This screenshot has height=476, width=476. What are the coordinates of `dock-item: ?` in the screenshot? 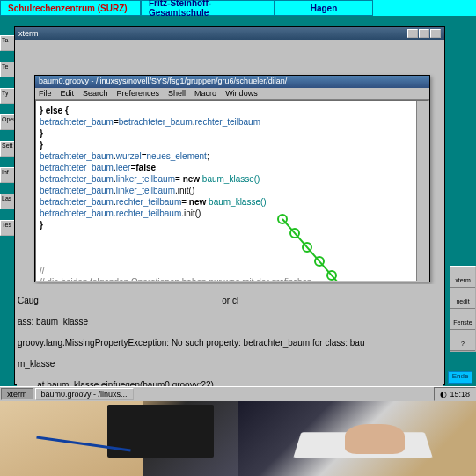 It's located at (463, 341).